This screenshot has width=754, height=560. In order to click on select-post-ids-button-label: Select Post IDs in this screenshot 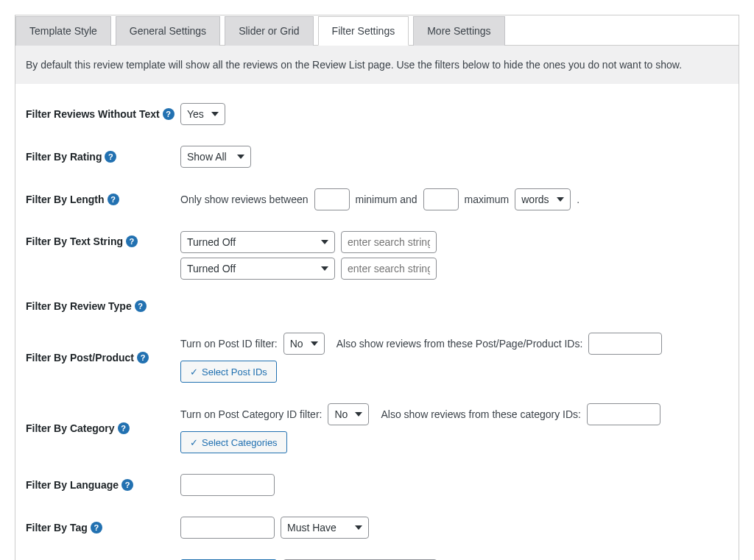, I will do `click(234, 372)`.